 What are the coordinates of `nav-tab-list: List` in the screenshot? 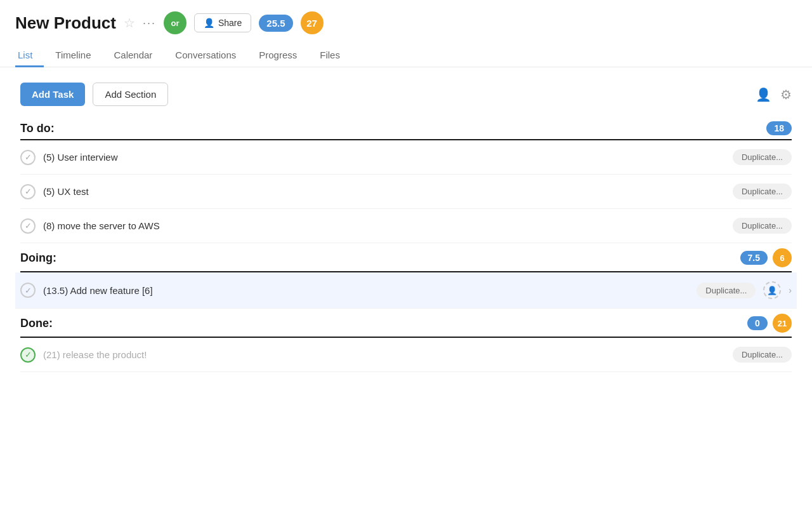 It's located at (29, 56).